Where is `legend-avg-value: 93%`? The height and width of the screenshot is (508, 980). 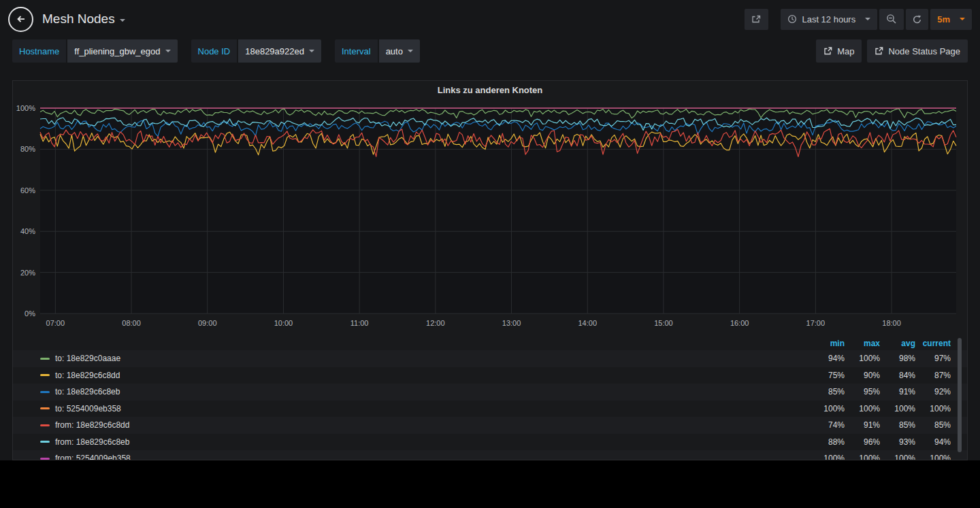 legend-avg-value: 93% is located at coordinates (898, 442).